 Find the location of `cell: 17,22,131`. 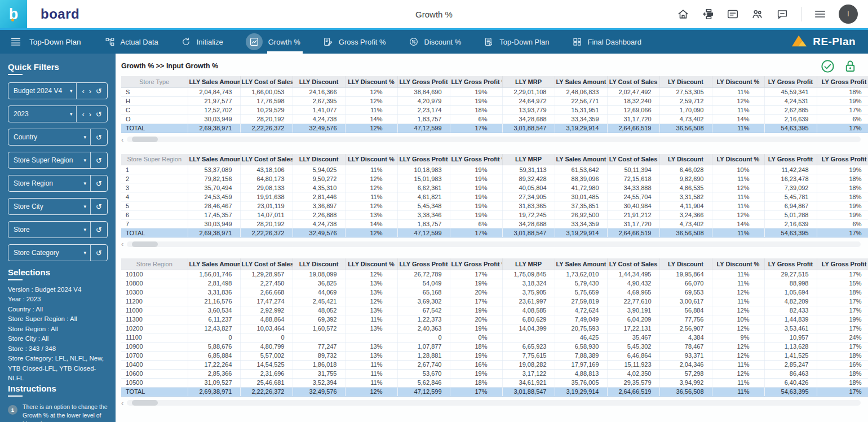

cell: 17,22,131 is located at coordinates (634, 328).